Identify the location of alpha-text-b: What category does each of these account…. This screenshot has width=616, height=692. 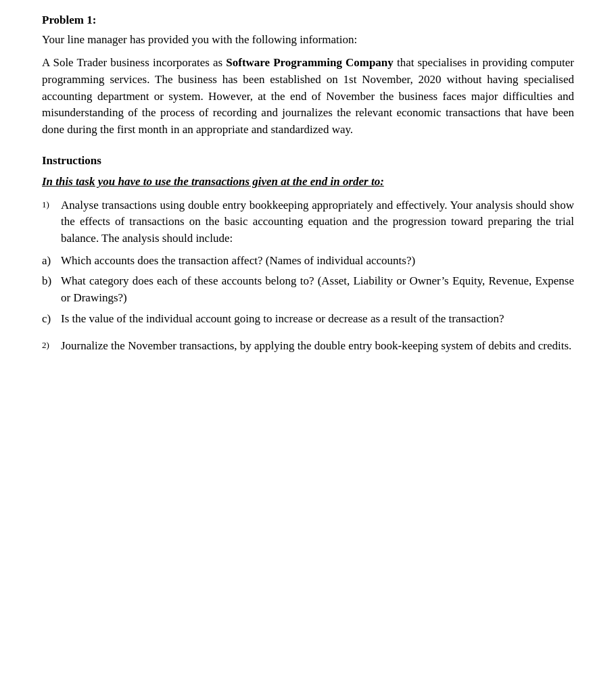
(318, 289).